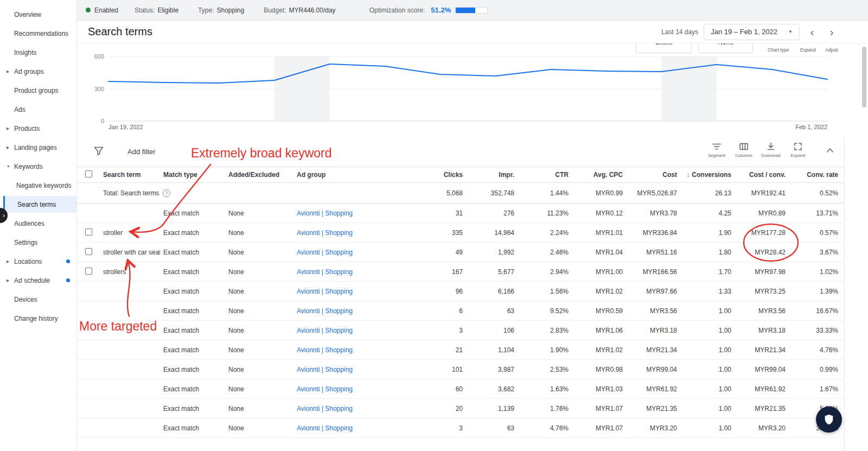 Image resolution: width=868 pixels, height=451 pixels. What do you see at coordinates (711, 175) in the screenshot?
I see `column-header-conversions: ↓Conversions` at bounding box center [711, 175].